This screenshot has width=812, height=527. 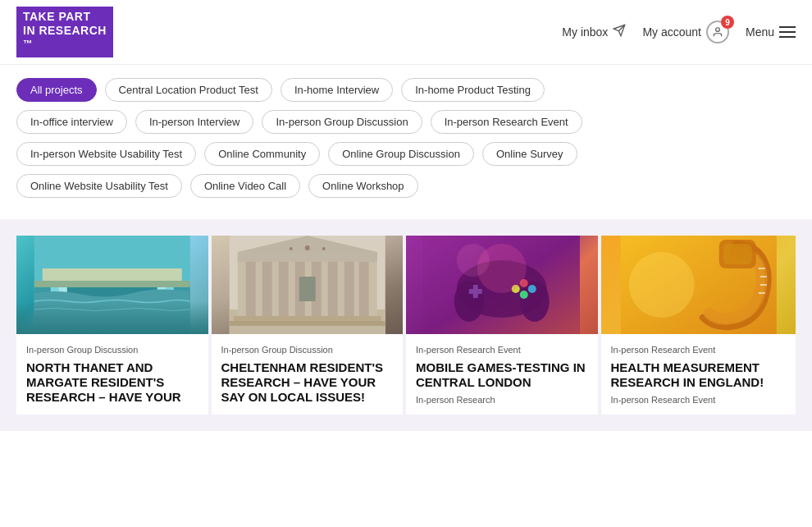 I want to click on card-1-svg, so click(x=112, y=285).